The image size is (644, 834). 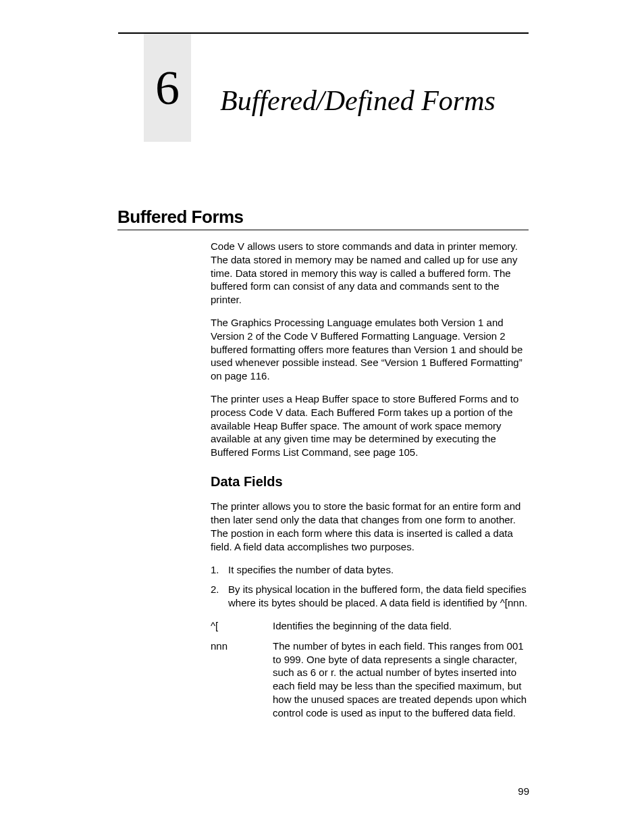 What do you see at coordinates (379, 570) in the screenshot?
I see `list-text: It specifies the number of data bytes.` at bounding box center [379, 570].